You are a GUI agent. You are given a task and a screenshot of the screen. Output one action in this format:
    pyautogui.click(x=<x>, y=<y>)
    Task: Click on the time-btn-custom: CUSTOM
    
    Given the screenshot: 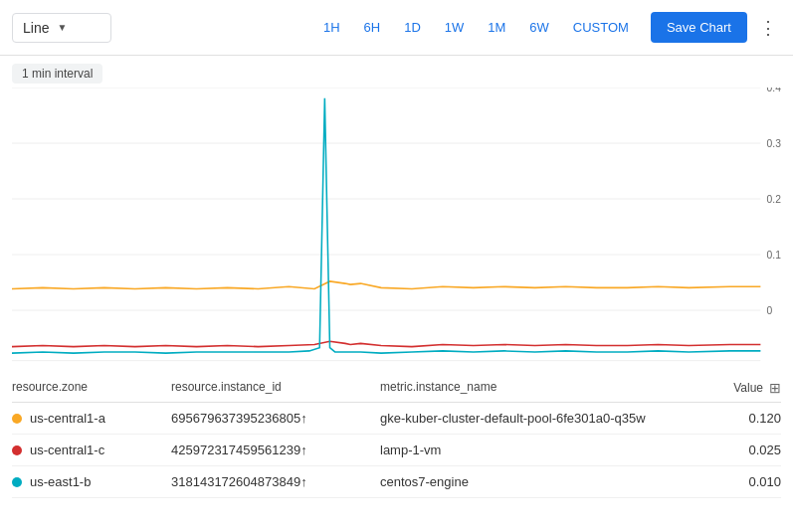 What is the action you would take?
    pyautogui.click(x=601, y=28)
    